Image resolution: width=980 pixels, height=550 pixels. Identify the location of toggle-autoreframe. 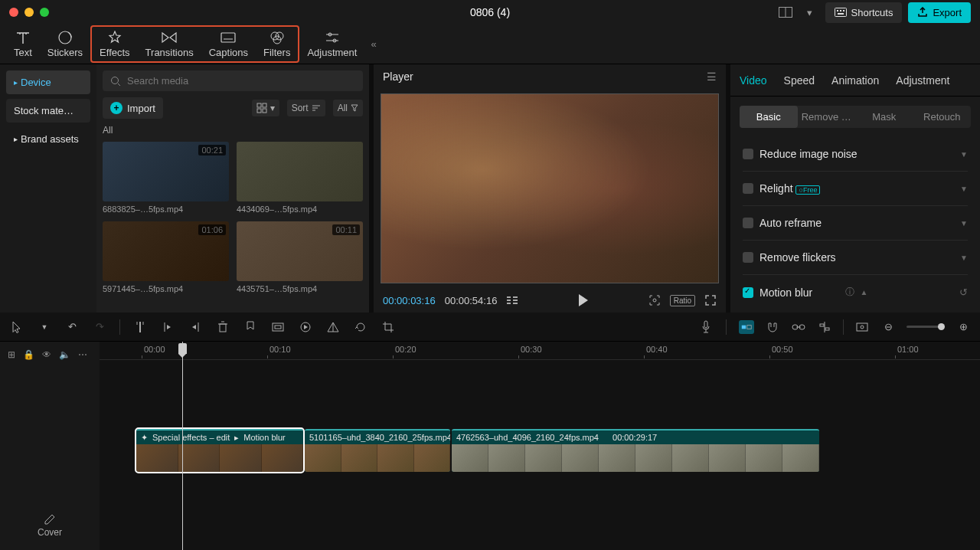
(748, 223).